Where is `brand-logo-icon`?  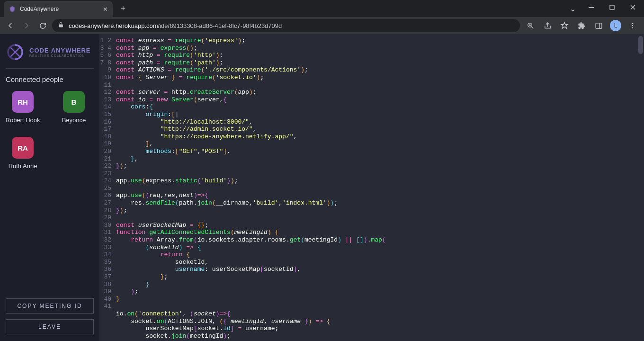 brand-logo-icon is located at coordinates (15, 52).